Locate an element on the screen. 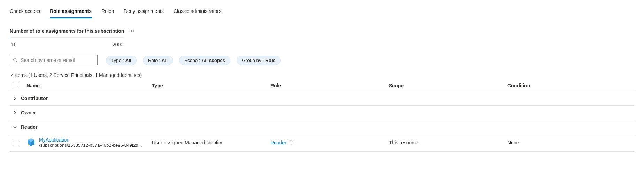 The width and height of the screenshot is (644, 185). counter-max: 2000 is located at coordinates (118, 45).